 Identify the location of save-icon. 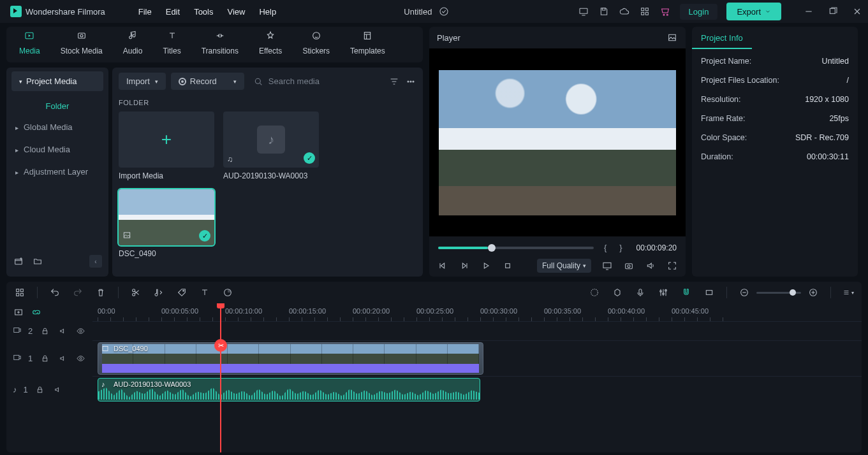
(604, 11).